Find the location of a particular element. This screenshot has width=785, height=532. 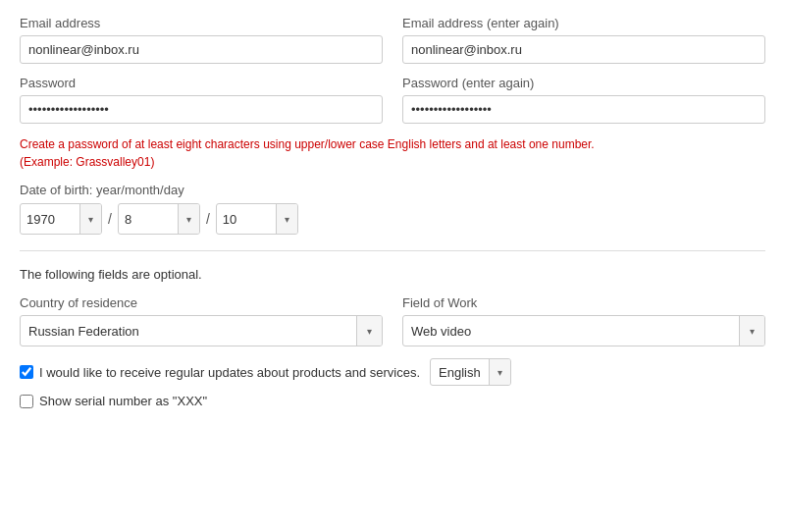

updates-checkbox is located at coordinates (26, 372).